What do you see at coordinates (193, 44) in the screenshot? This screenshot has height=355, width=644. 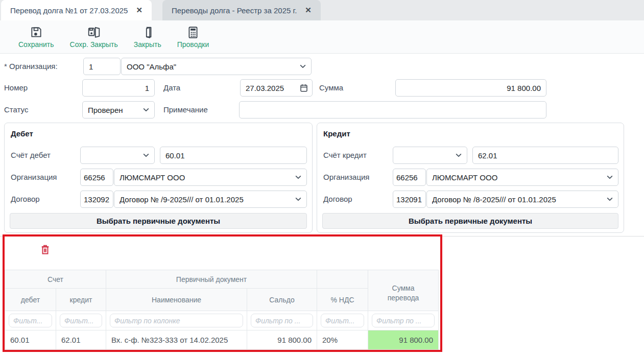 I see `postings-button-label: Проводки` at bounding box center [193, 44].